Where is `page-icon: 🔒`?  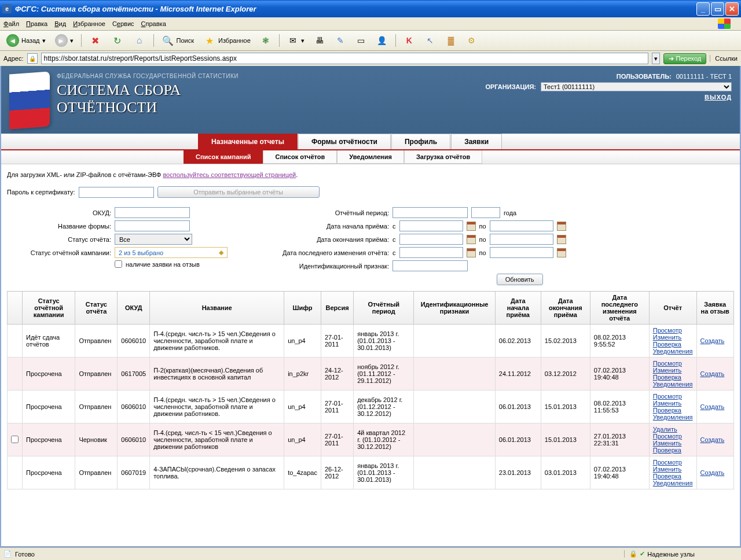
page-icon: 🔒 is located at coordinates (32, 58).